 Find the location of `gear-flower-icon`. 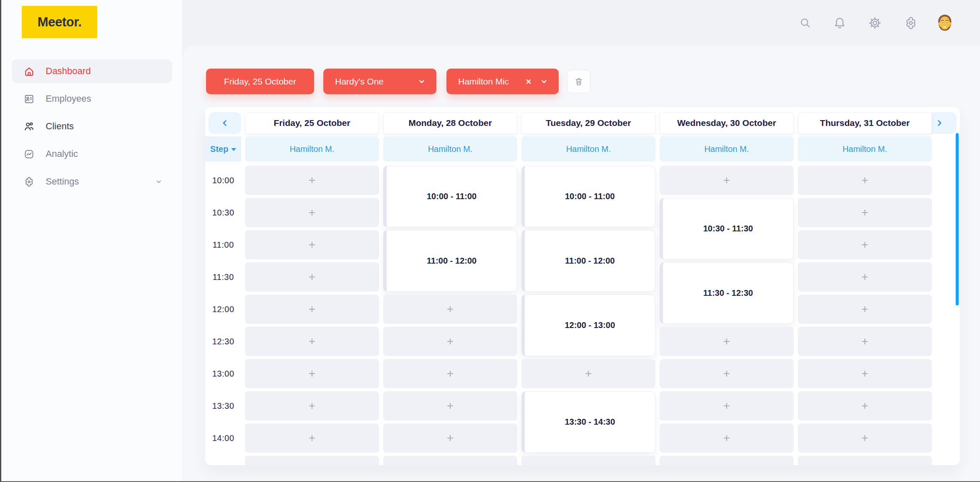

gear-flower-icon is located at coordinates (911, 23).